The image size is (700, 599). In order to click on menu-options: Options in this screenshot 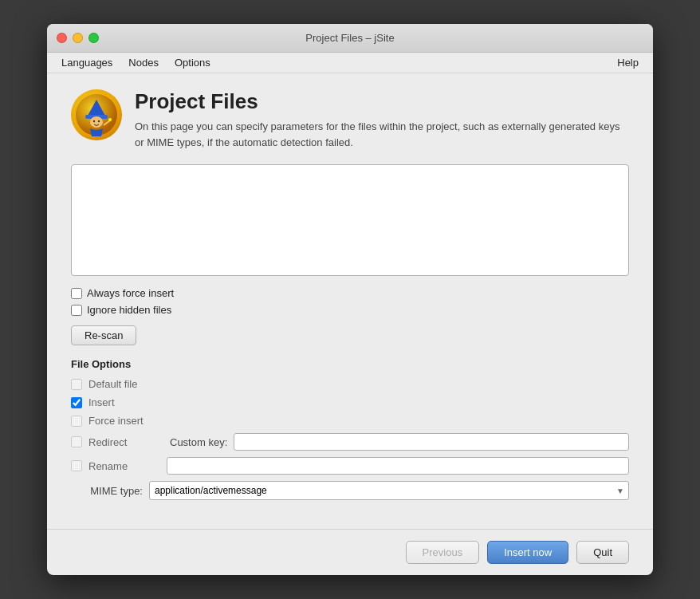, I will do `click(193, 62)`.